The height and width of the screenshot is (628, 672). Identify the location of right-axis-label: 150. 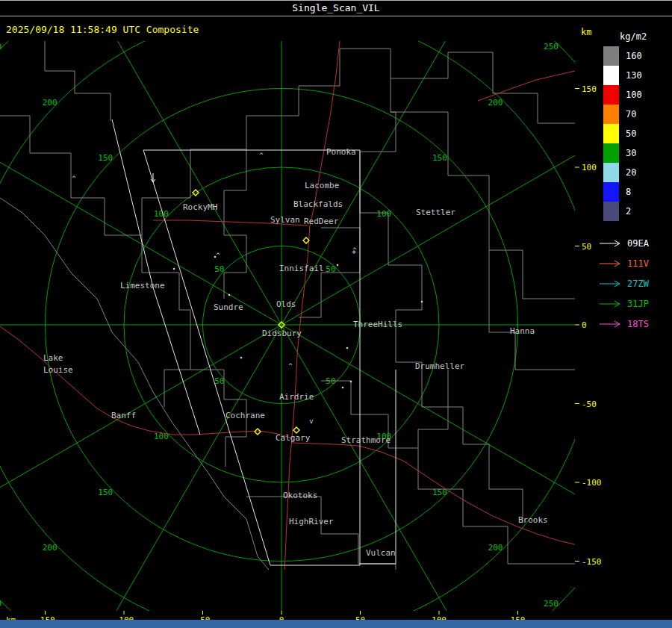
(589, 90).